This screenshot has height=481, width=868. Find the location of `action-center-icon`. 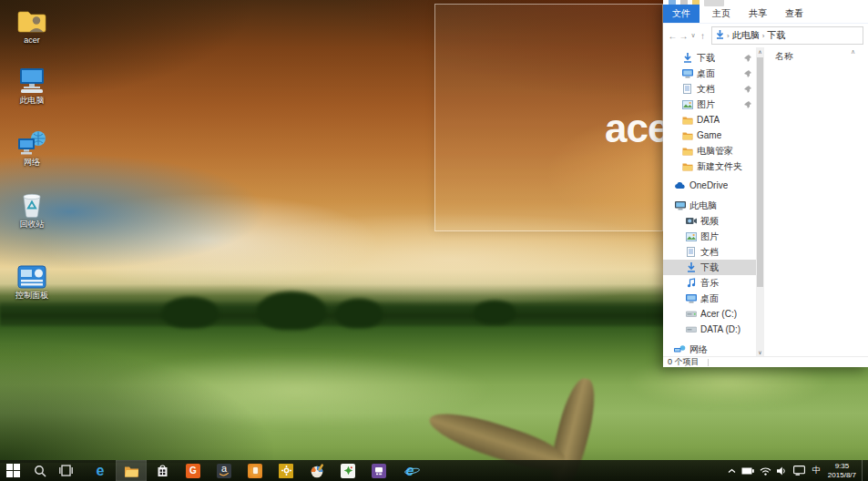

action-center-icon is located at coordinates (800, 470).